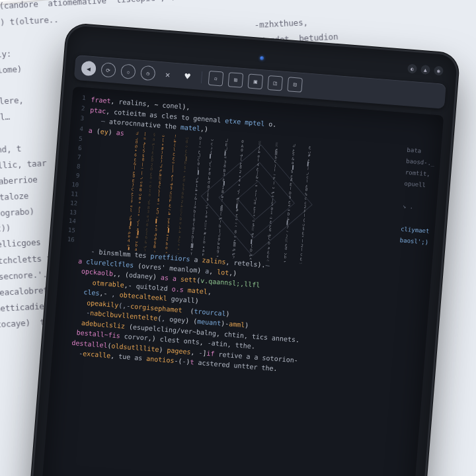 The height and width of the screenshot is (476, 476). What do you see at coordinates (426, 70) in the screenshot?
I see `flame-icon: ▲` at bounding box center [426, 70].